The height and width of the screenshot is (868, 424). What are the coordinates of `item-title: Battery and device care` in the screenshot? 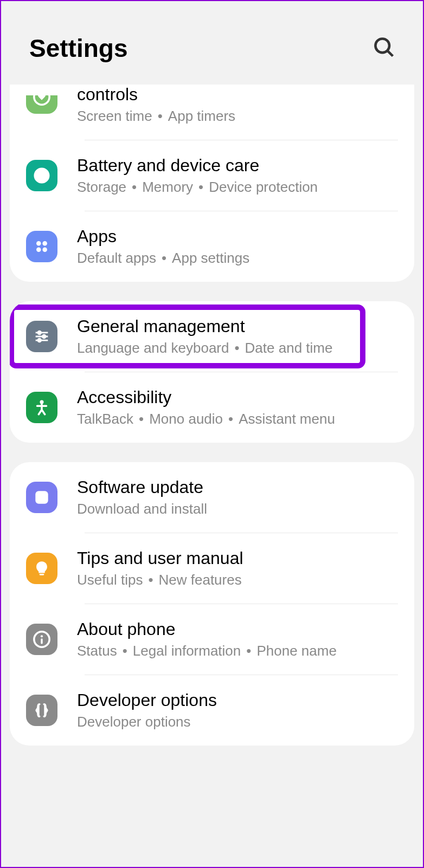 It's located at (237, 166).